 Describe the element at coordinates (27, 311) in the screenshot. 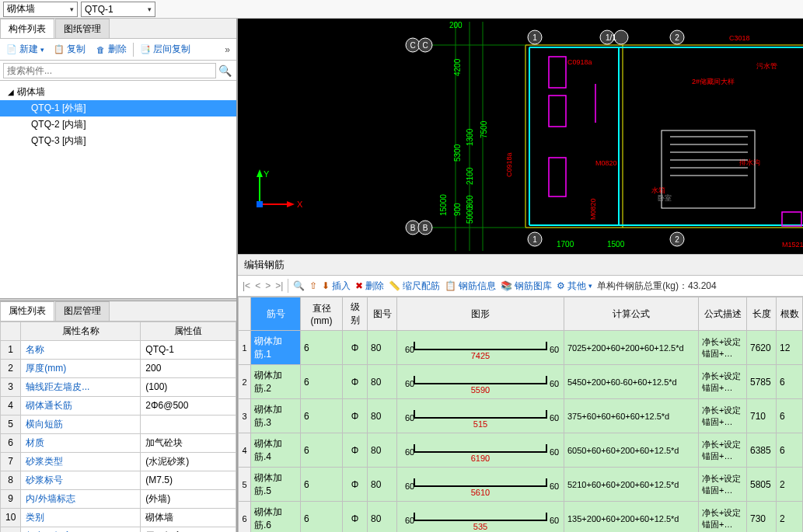

I see `tab-properties: 属性列表` at that location.